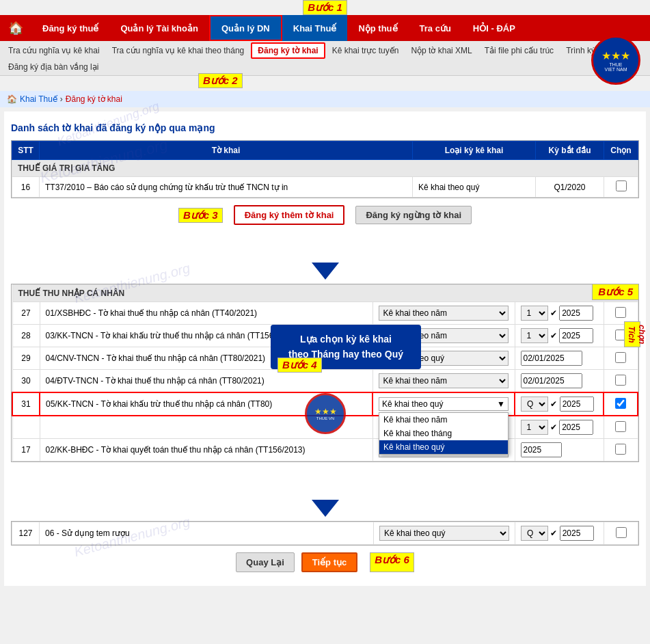 The height and width of the screenshot is (644, 650). What do you see at coordinates (220, 81) in the screenshot?
I see `buoc2-label: Bước 2` at bounding box center [220, 81].